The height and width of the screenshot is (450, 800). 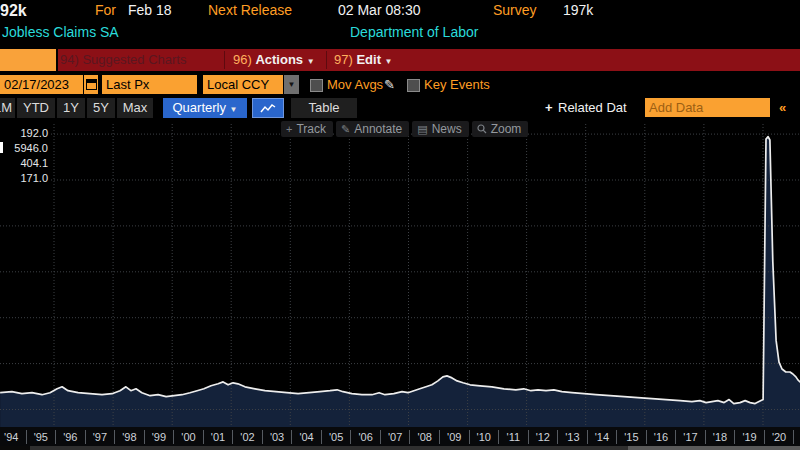 What do you see at coordinates (292, 84) in the screenshot?
I see `chevron-down-icon: ▼` at bounding box center [292, 84].